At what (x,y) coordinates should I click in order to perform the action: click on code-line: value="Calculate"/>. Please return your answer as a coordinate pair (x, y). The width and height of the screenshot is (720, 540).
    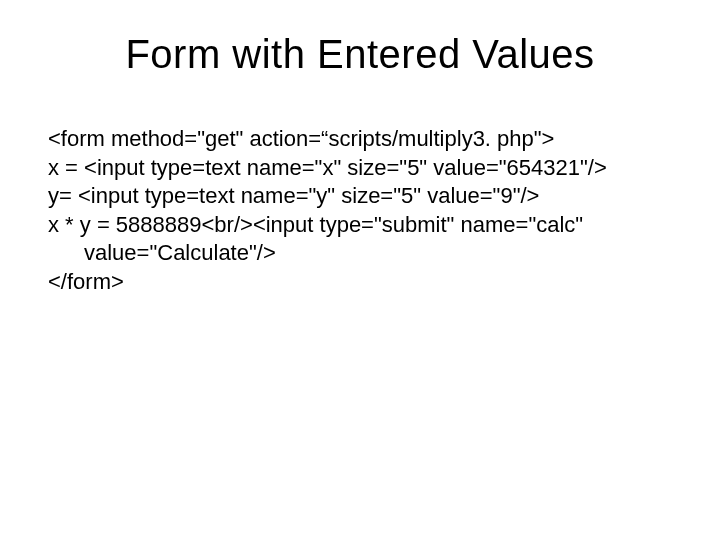
    Looking at the image, I should click on (360, 254).